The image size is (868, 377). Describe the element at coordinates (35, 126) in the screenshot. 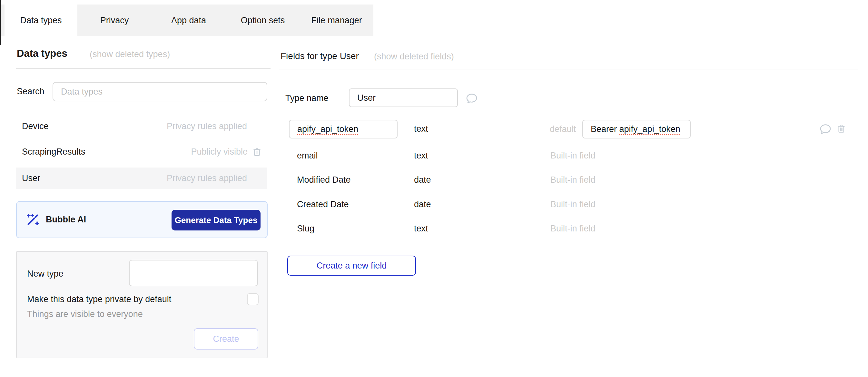

I see `type-name: Device` at that location.